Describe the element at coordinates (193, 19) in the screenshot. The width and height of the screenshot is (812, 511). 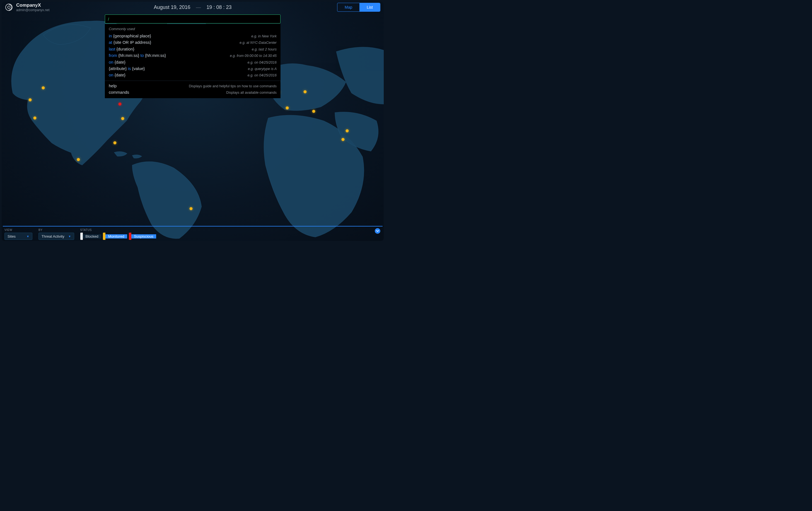
I see `search-input-wrap` at that location.